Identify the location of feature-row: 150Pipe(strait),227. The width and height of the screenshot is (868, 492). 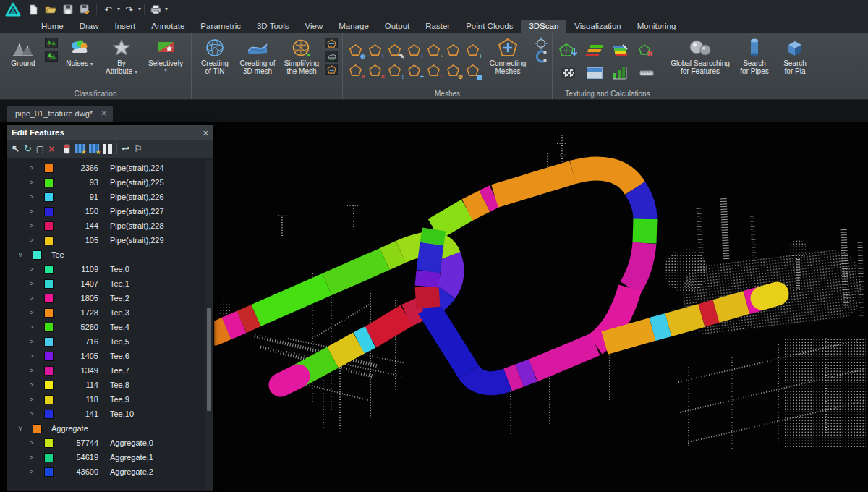
(110, 211).